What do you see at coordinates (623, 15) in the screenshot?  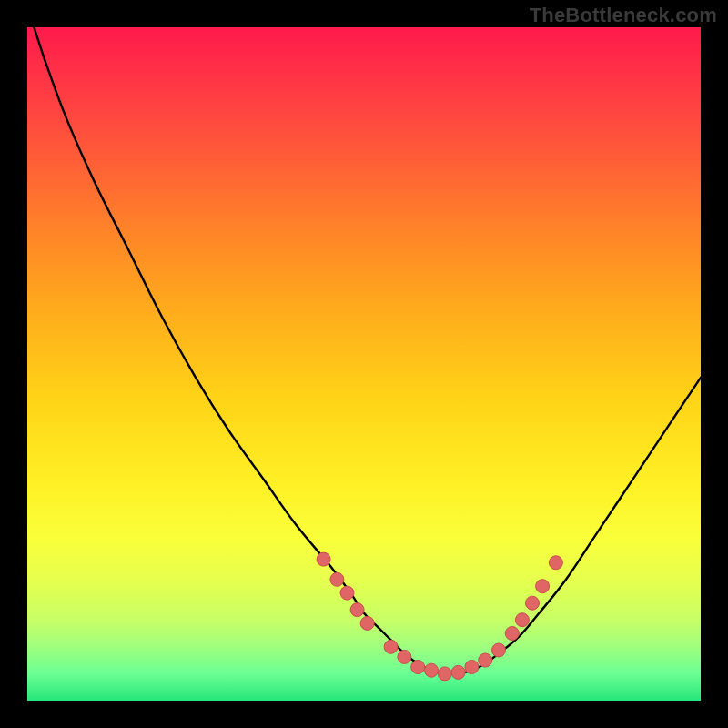 I see `watermark-text: TheBottleneck.com` at bounding box center [623, 15].